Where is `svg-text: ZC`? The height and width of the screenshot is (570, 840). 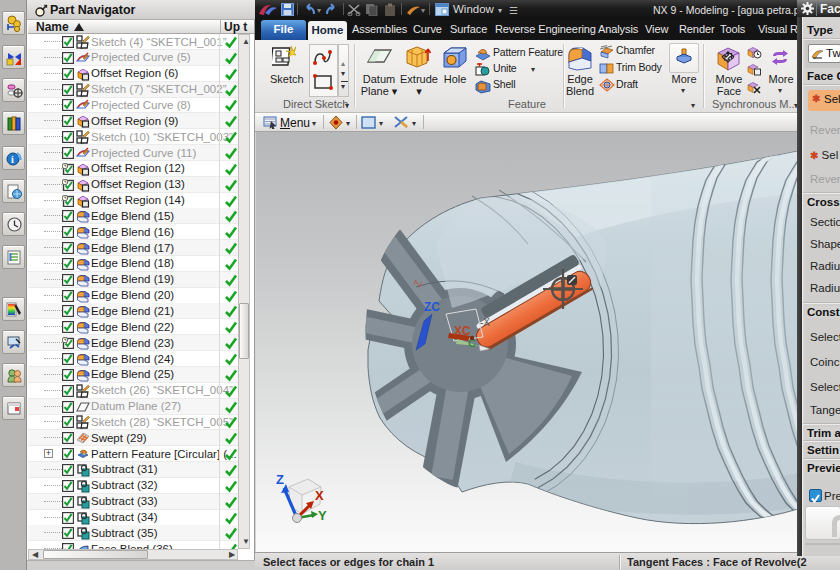 svg-text: ZC is located at coordinates (432, 307).